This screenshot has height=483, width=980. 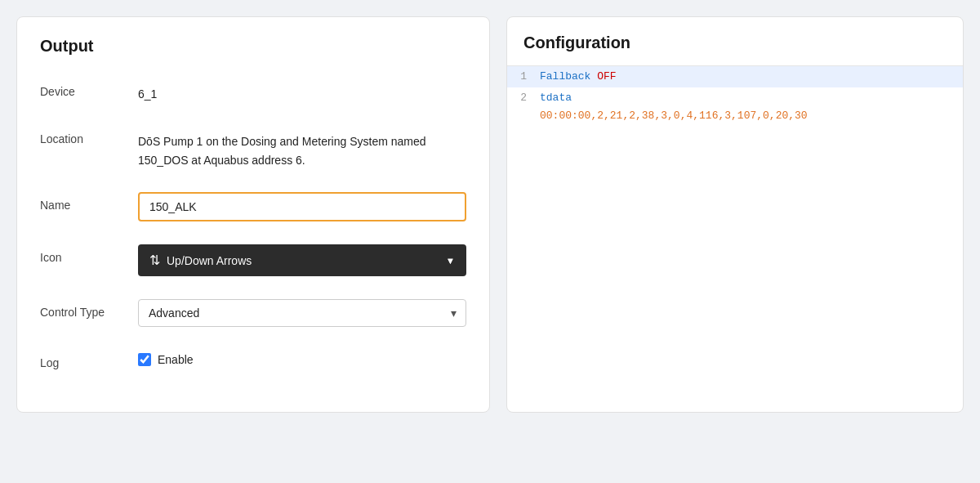 I want to click on log-checkbox-container: Enable, so click(x=166, y=360).